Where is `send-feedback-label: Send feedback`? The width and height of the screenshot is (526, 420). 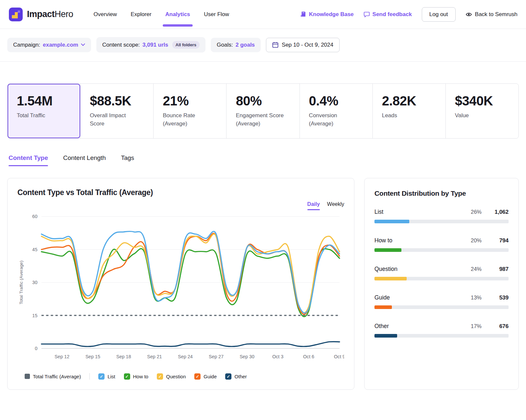
send-feedback-label: Send feedback is located at coordinates (392, 14).